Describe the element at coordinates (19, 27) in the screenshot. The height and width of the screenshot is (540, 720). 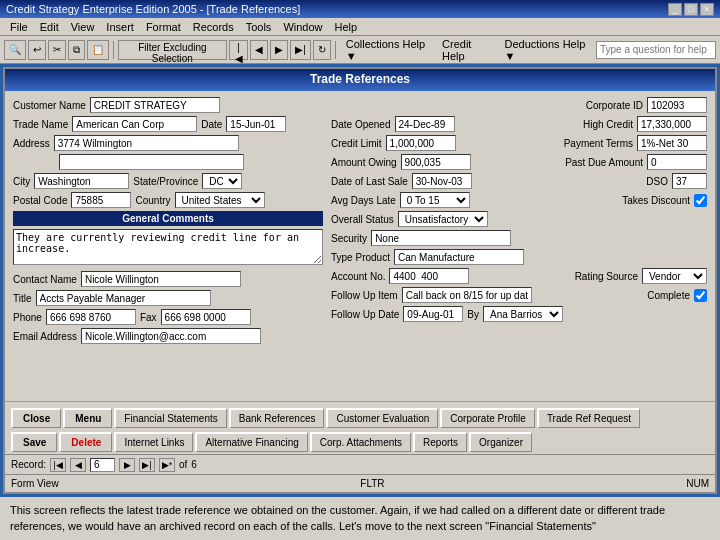
I see `menu-file: File` at that location.